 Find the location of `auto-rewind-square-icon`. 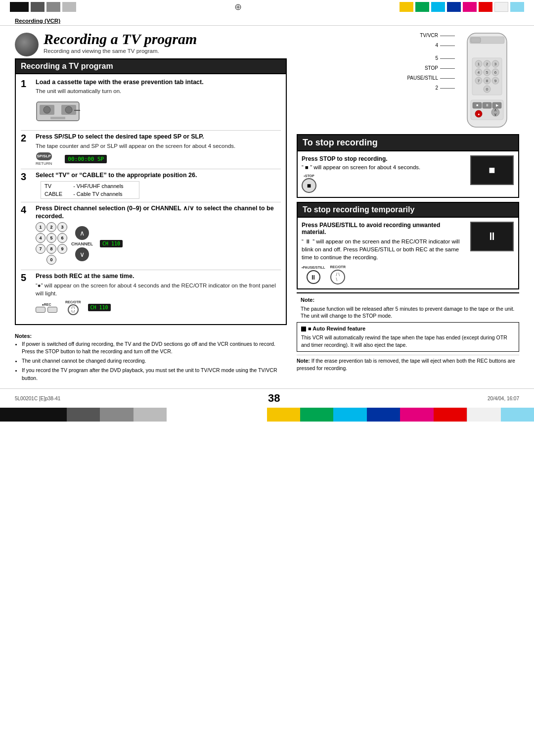

auto-rewind-square-icon is located at coordinates (304, 329).